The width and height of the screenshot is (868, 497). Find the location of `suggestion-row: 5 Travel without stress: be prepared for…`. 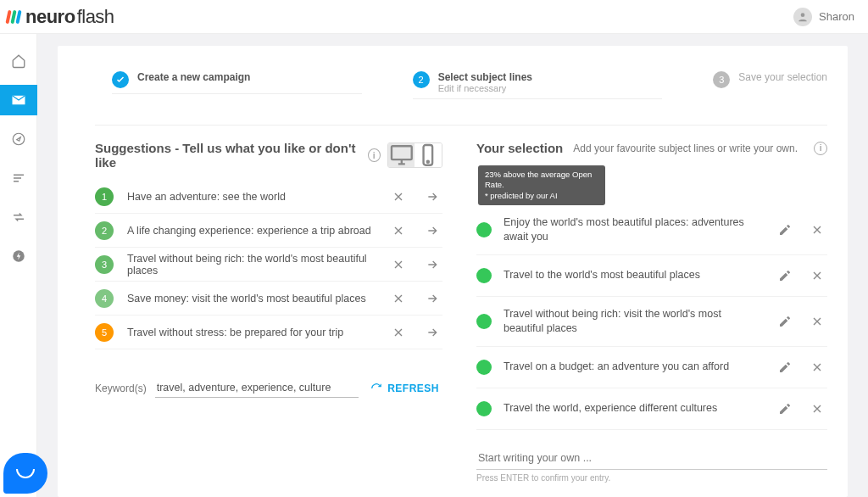

suggestion-row: 5 Travel without stress: be prepared for… is located at coordinates (269, 332).